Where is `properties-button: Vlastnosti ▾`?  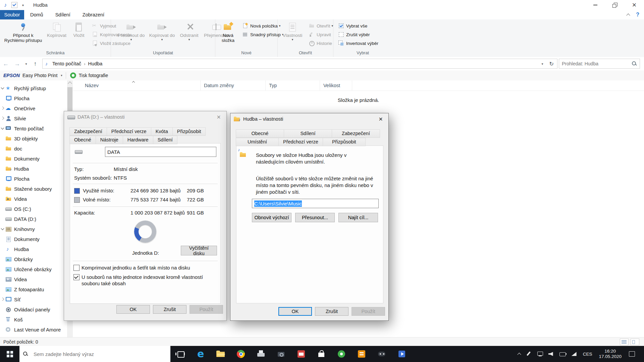
properties-button: Vlastnosti ▾ is located at coordinates (292, 32).